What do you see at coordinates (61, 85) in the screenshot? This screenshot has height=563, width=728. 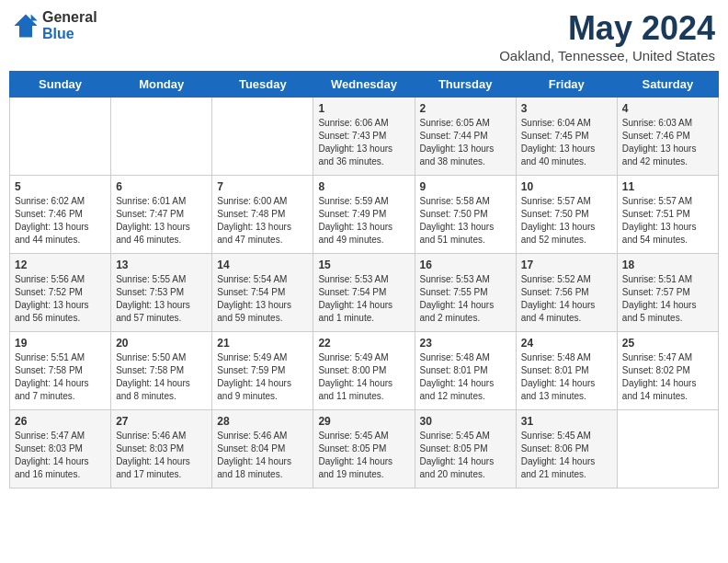 I see `weekday-header-sunday: Sunday` at bounding box center [61, 85].